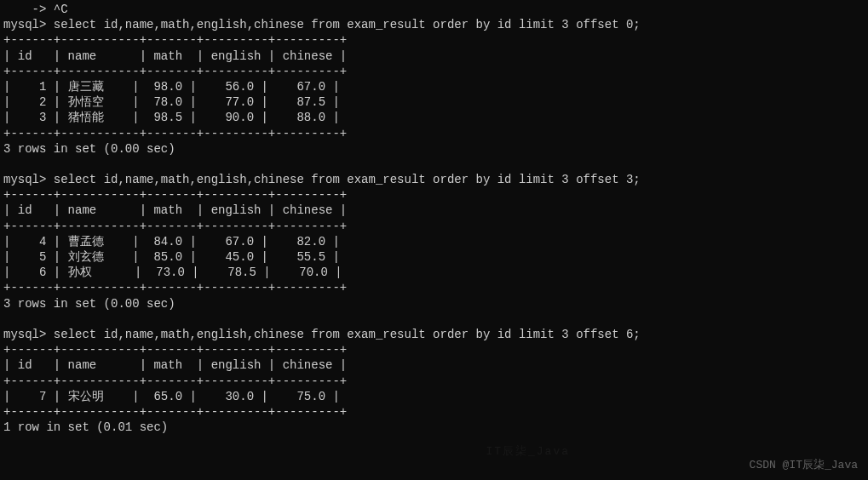 This screenshot has height=480, width=868. I want to click on sql-query-1: select id,name,math,english,chinese from…, so click(348, 180).